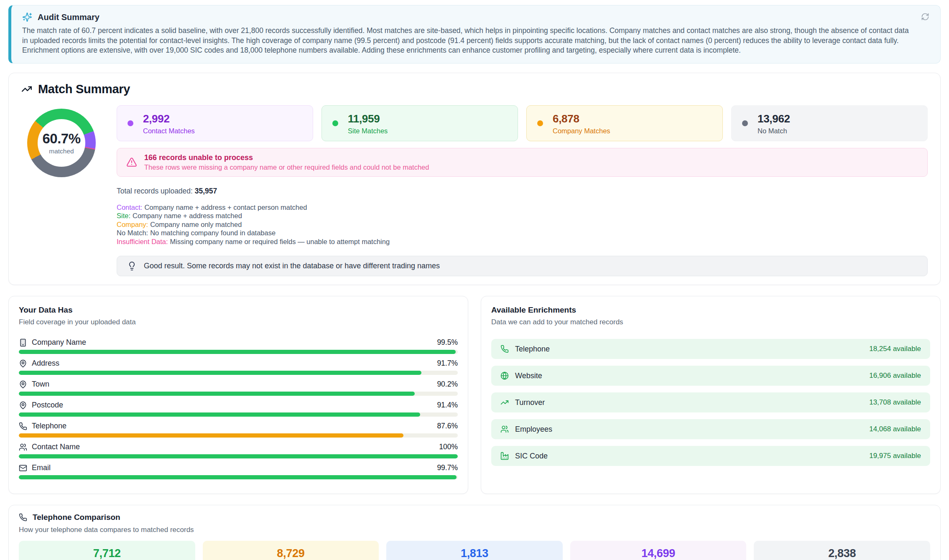  Describe the element at coordinates (420, 123) in the screenshot. I see `stat-card-site-matches: 11,959 Site Matches` at that location.